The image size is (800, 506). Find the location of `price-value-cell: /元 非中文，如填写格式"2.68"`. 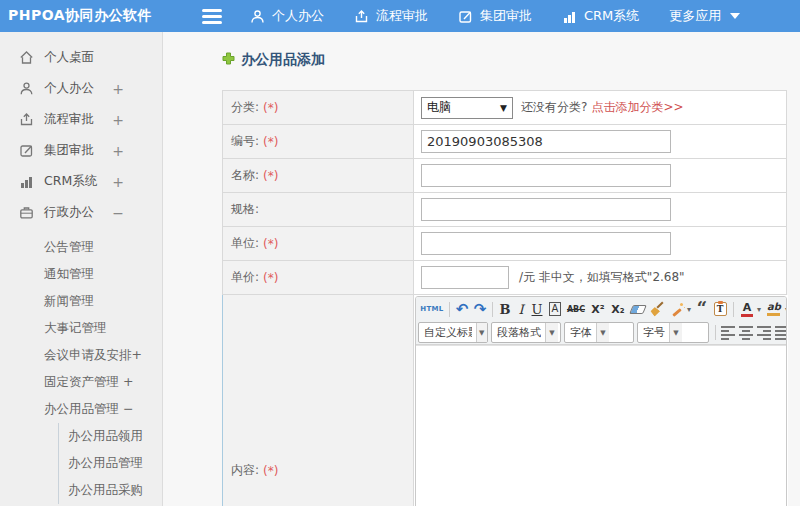

price-value-cell: /元 非中文，如填写格式"2.68" is located at coordinates (600, 278).